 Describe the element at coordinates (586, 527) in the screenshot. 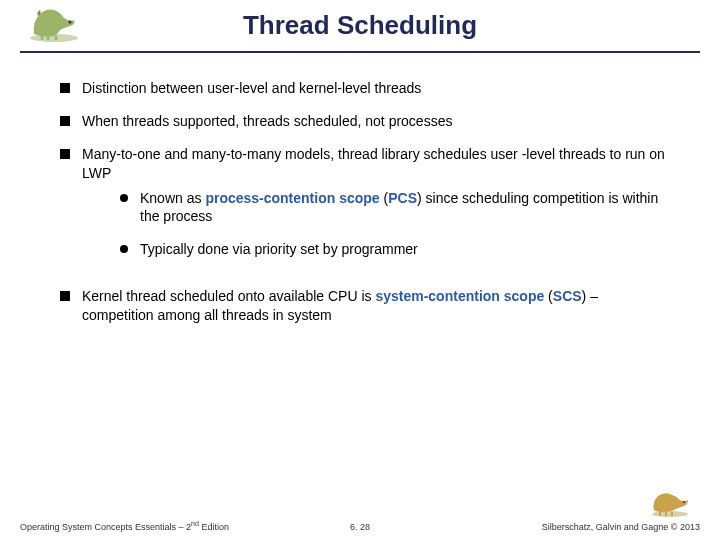

I see `footer-copyright: Silberschatz, Galvin and Gagne © 2013` at that location.